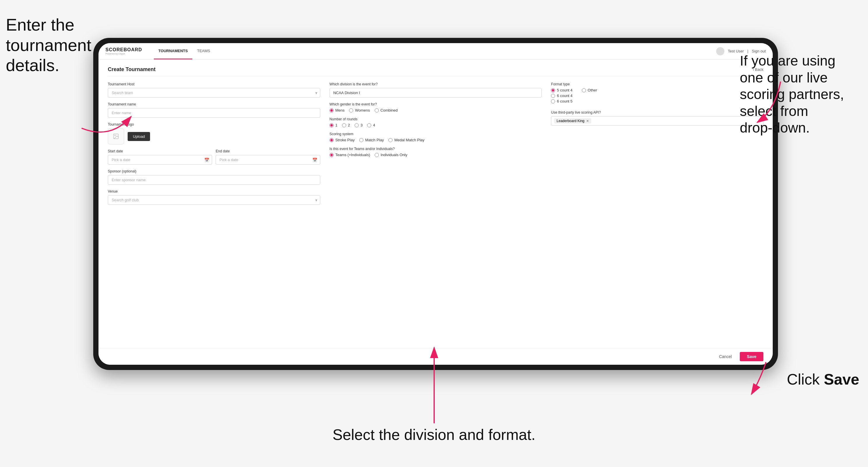 The image size is (868, 467). Describe the element at coordinates (346, 125) in the screenshot. I see `rounds-2: 2` at that location.